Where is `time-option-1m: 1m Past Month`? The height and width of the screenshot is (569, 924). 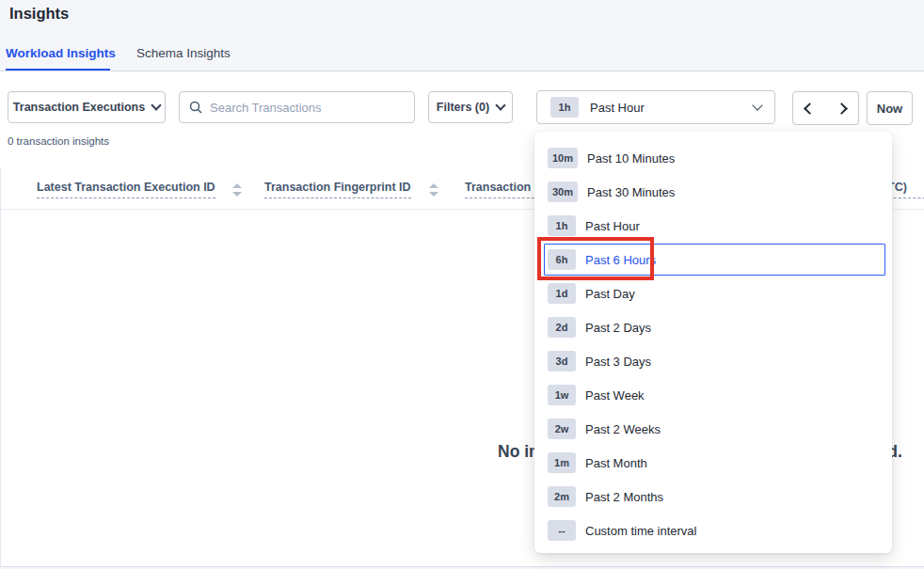 time-option-1m: 1m Past Month is located at coordinates (713, 463).